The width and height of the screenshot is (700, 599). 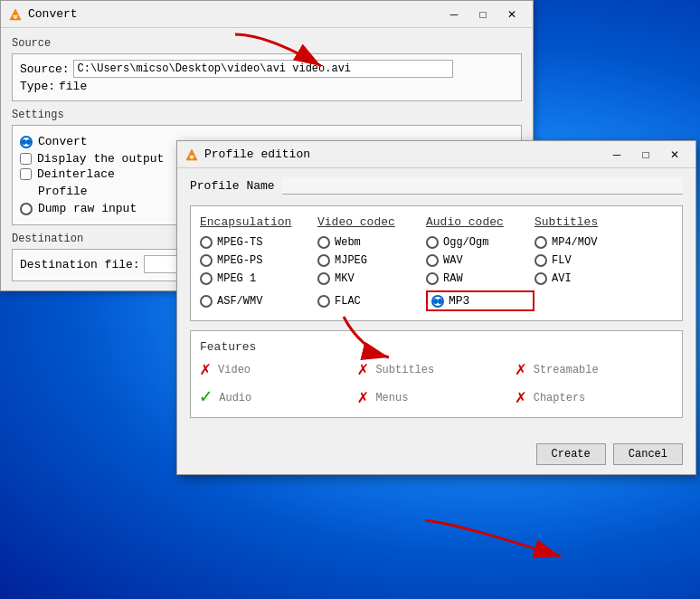 I want to click on video-codec-header: Video codec, so click(x=372, y=223).